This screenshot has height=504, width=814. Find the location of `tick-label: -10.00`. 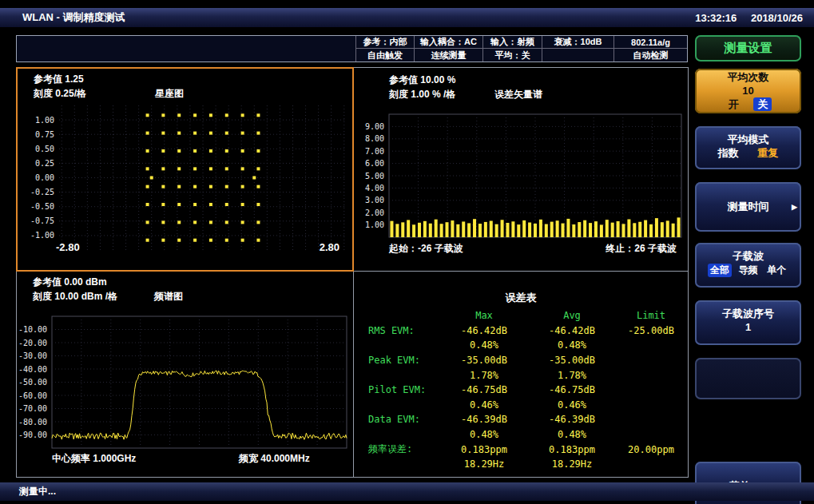

tick-label: -10.00 is located at coordinates (33, 329).